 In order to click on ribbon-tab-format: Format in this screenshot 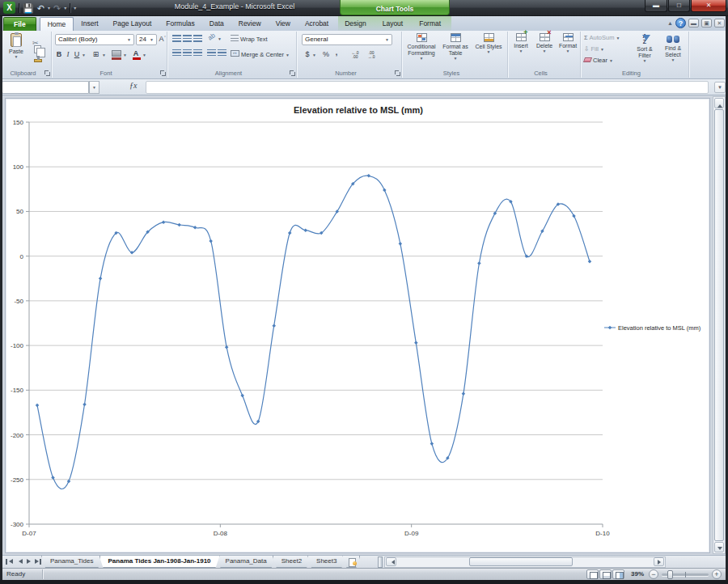, I will do `click(430, 24)`.